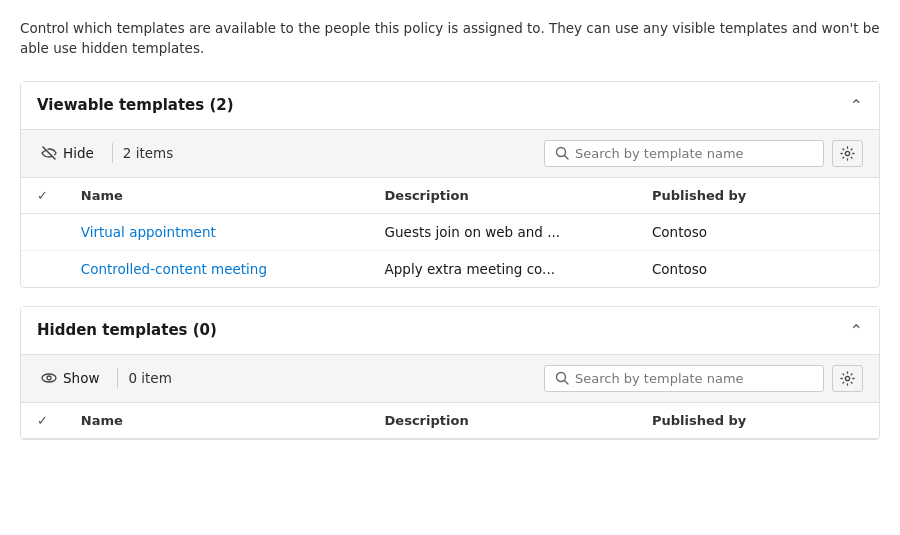 This screenshot has width=900, height=535. What do you see at coordinates (502, 196) in the screenshot?
I see `viewable-desc-col-header: Description` at bounding box center [502, 196].